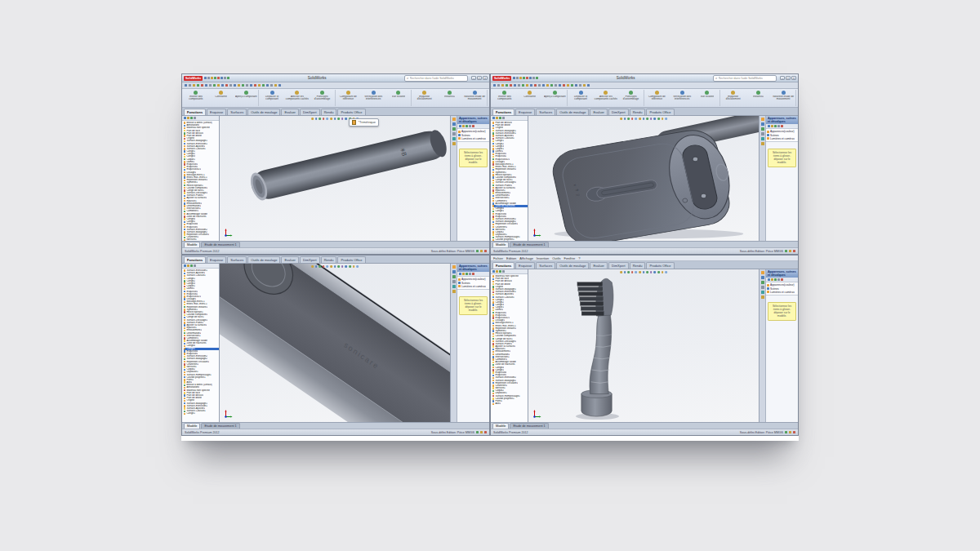 This screenshot has width=980, height=551. Describe the element at coordinates (335, 178) in the screenshot. I see `viewport-3d: ✳B *Trimétrique` at that location.